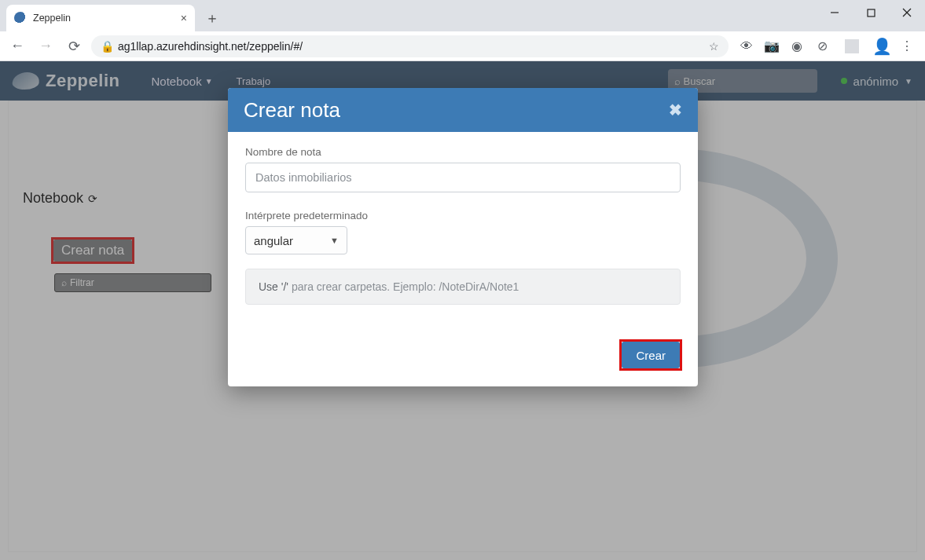 The height and width of the screenshot is (560, 925). Describe the element at coordinates (882, 46) in the screenshot. I see `profile-avatar-icon: 👤` at that location.